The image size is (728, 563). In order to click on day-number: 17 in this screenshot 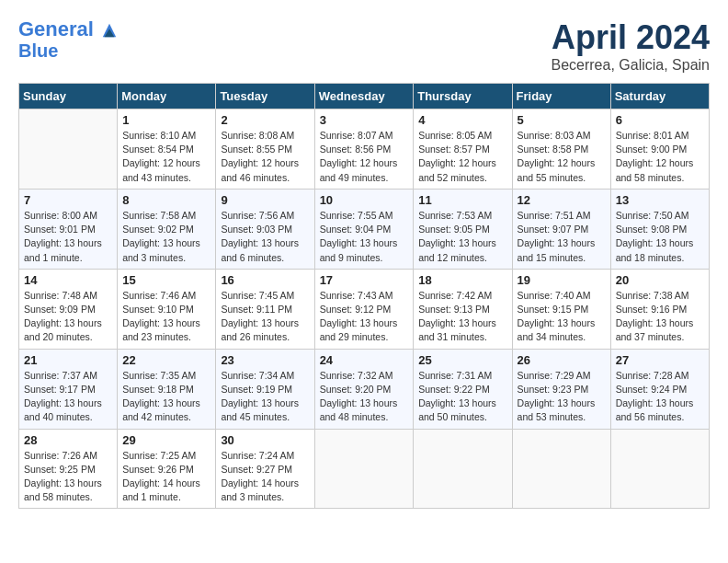, I will do `click(364, 280)`.